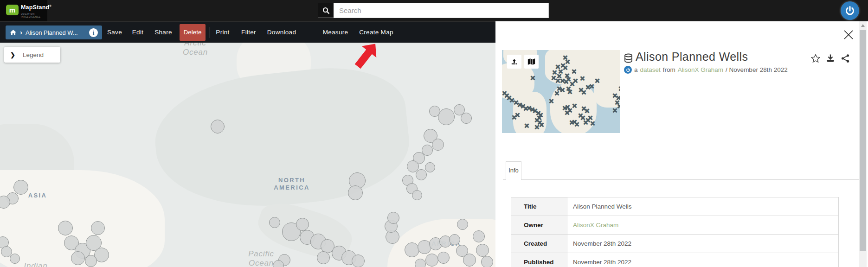  Describe the element at coordinates (376, 32) in the screenshot. I see `create-map-button: Create Map` at that location.